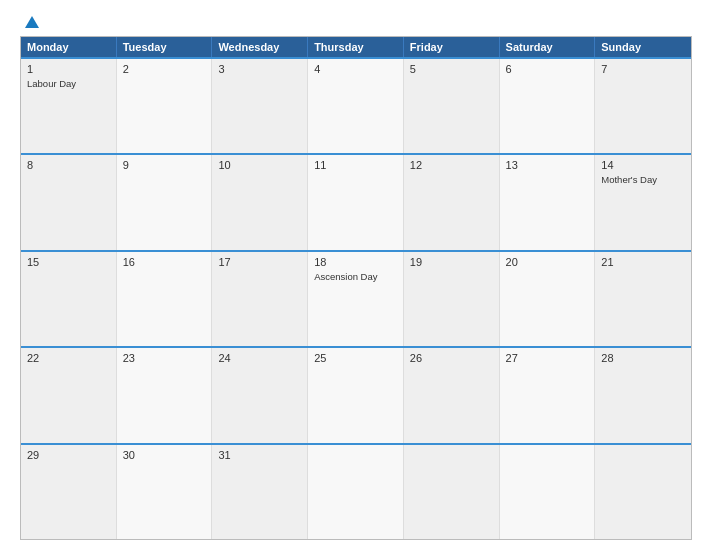  What do you see at coordinates (260, 106) in the screenshot?
I see `cal-cell: 3` at bounding box center [260, 106].